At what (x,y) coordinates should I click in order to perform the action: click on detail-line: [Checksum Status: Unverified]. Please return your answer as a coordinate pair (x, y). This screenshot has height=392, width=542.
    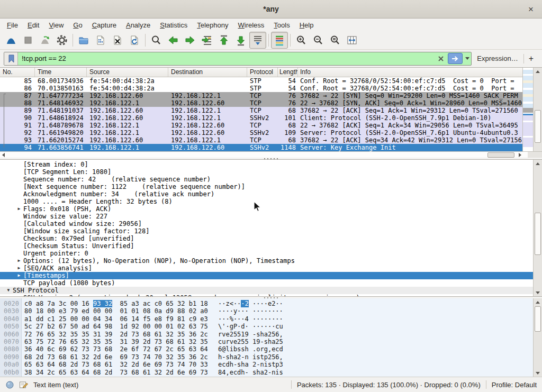
    Looking at the image, I should click on (267, 246).